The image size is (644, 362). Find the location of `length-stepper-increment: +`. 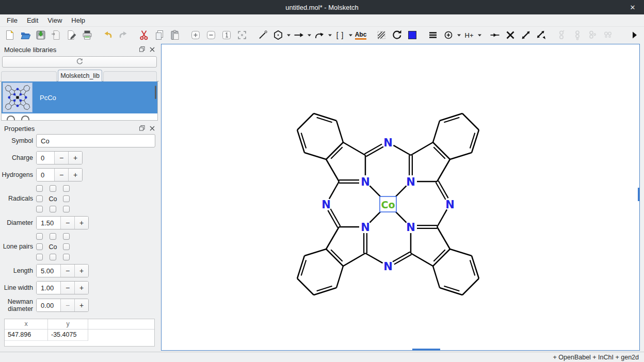

length-stepper-increment: + is located at coordinates (82, 271).